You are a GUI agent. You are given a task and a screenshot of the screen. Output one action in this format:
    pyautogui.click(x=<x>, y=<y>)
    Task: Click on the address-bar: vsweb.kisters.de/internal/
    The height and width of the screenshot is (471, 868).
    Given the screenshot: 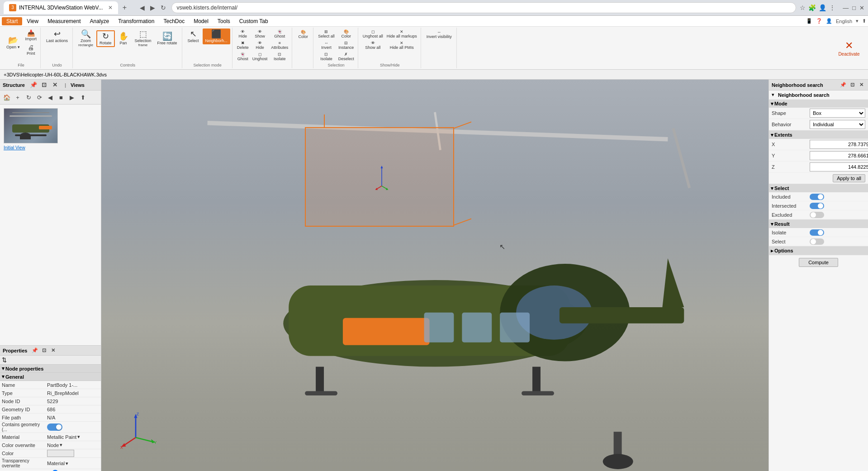 What is the action you would take?
    pyautogui.click(x=484, y=8)
    